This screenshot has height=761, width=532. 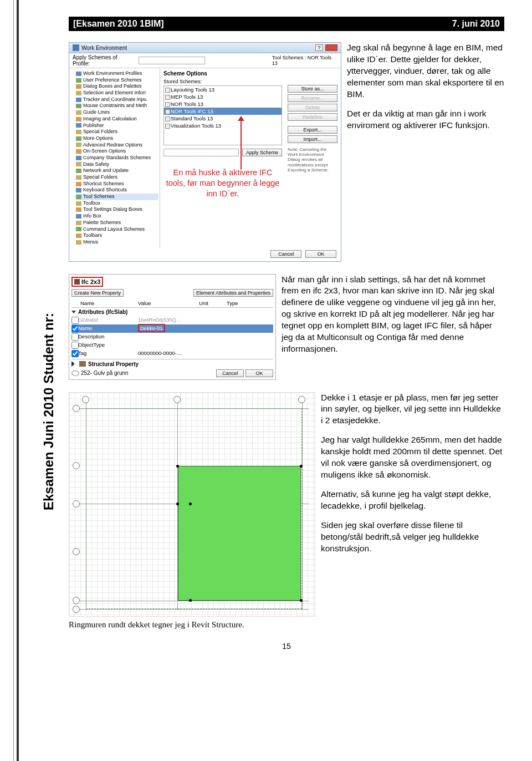 What do you see at coordinates (172, 354) in the screenshot?
I see `property-row: Tag00000000-0000-…` at bounding box center [172, 354].